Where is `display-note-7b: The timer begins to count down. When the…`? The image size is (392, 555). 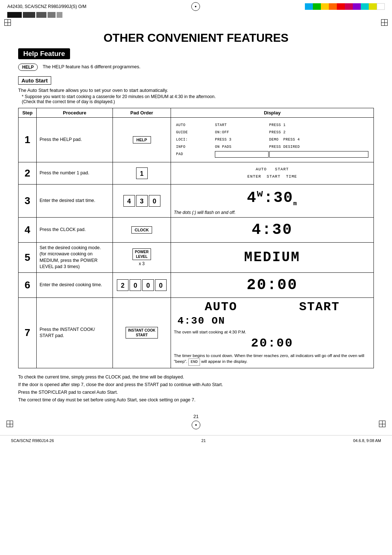 display-note-7b: The timer begins to count down. When the… is located at coordinates (272, 359).